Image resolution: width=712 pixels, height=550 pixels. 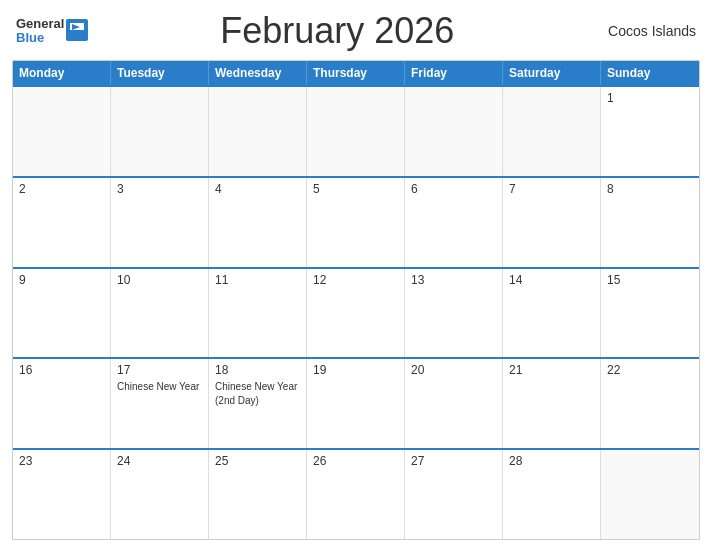 I want to click on cell-19: 19, so click(x=356, y=404).